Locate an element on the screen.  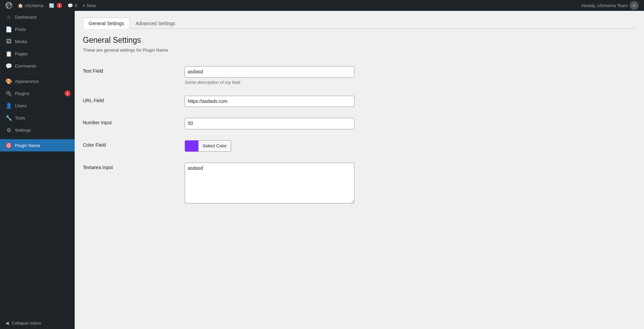
new-content-button: + New is located at coordinates (89, 5).